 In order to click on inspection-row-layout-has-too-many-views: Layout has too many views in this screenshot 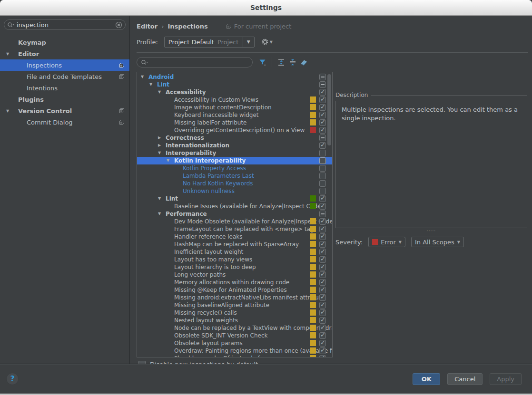, I will do `click(235, 260)`.